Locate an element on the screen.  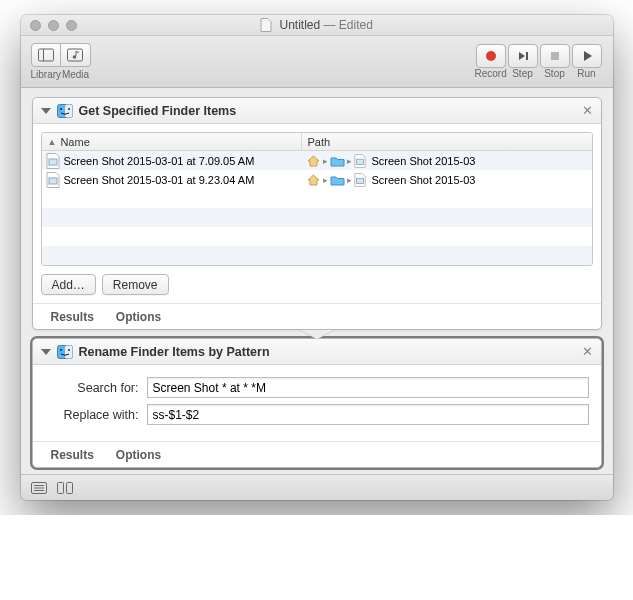
search-for-input is located at coordinates (368, 388).